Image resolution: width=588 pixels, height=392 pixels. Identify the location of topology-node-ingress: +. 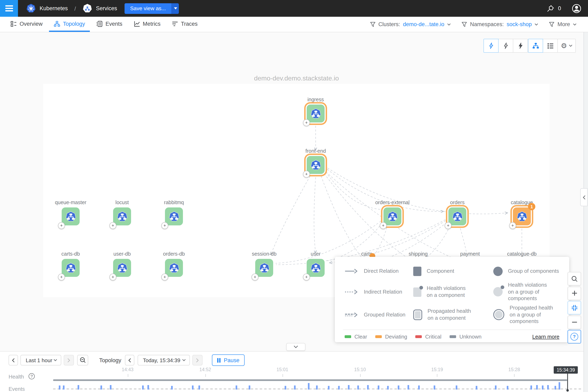
(316, 114).